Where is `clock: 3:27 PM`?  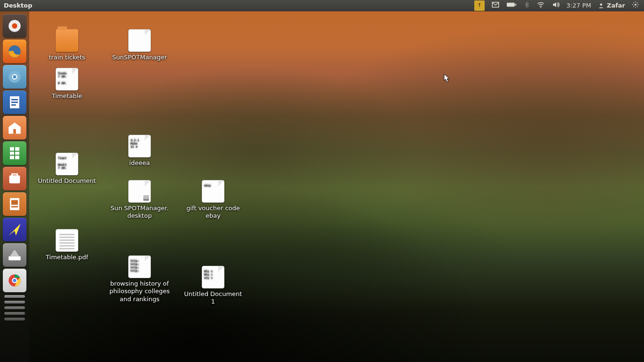
clock: 3:27 PM is located at coordinates (579, 6).